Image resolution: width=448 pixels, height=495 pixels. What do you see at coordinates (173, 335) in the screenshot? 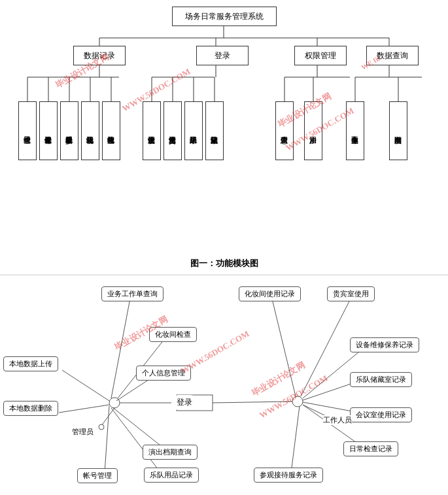
I see `label-makeup-check: 化妆间检查` at bounding box center [173, 335].